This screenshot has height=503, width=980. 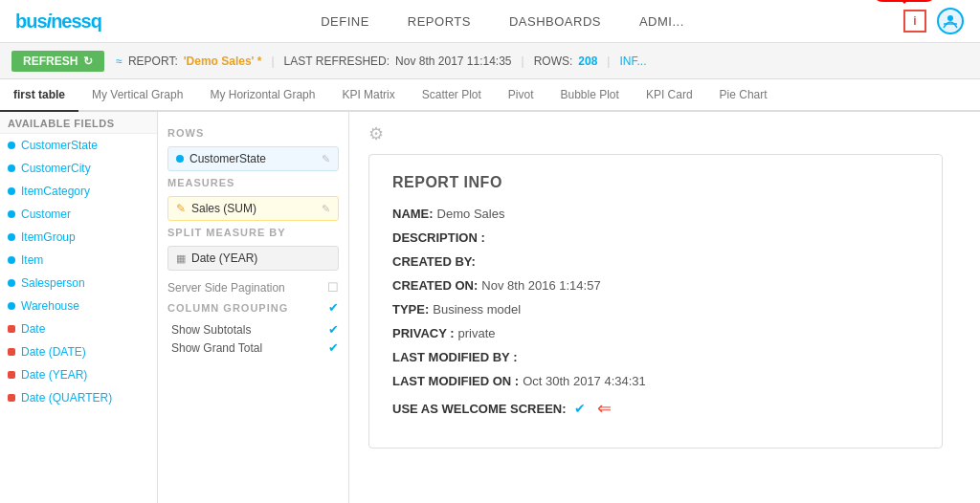 I want to click on tab-vertical-graph: My Vertical Graph, so click(x=138, y=96).